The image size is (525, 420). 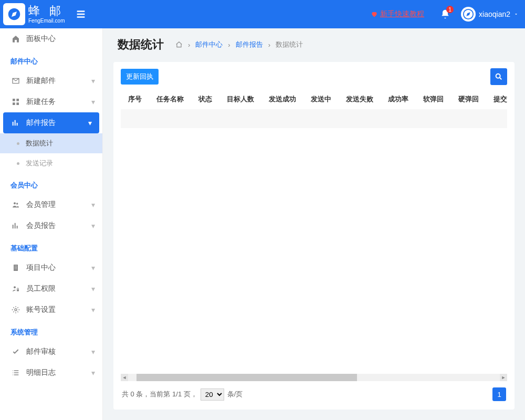 What do you see at coordinates (16, 268) in the screenshot?
I see `building-icon` at bounding box center [16, 268].